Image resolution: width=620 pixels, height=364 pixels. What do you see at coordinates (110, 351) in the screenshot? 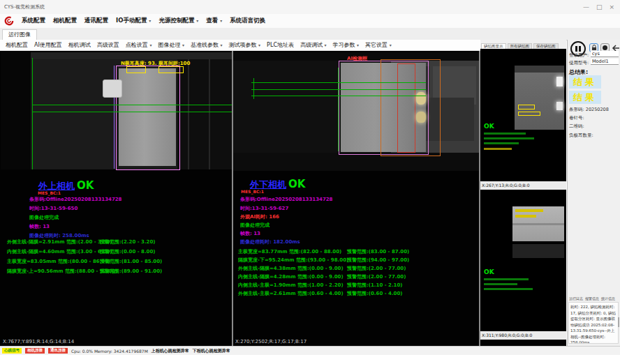
I see `cpu-memory-readout: Cpu: 0.0% Memory: 3424.4179687M` at bounding box center [110, 351].